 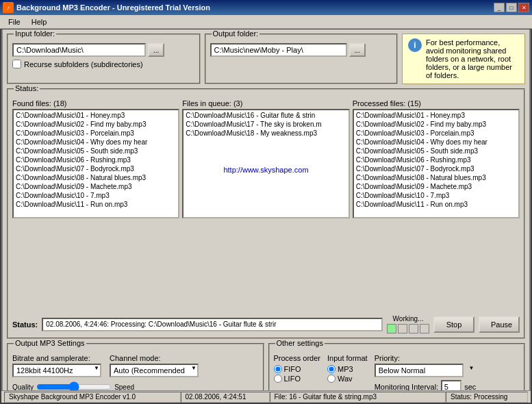 What do you see at coordinates (348, 358) in the screenshot?
I see `input-format-label: Input format` at bounding box center [348, 358].